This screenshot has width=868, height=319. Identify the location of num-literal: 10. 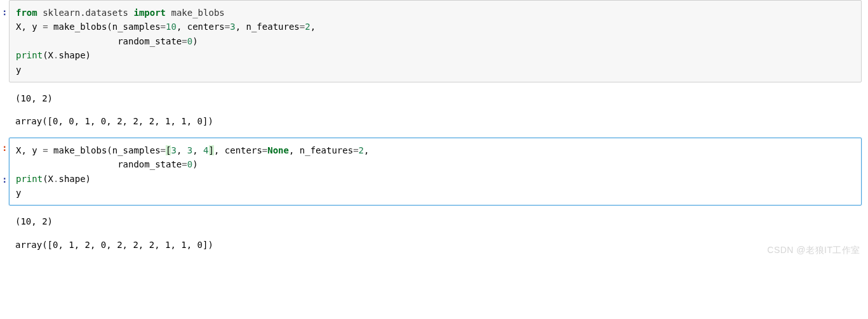
(171, 27).